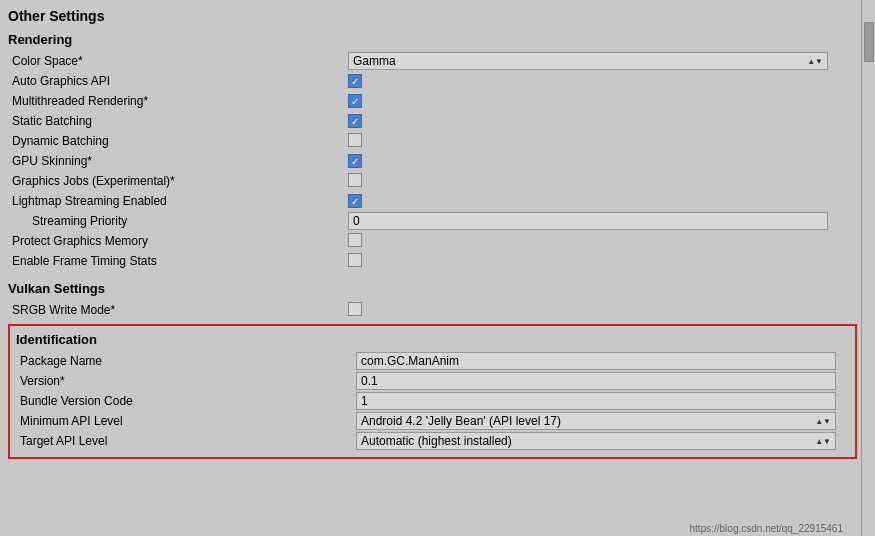  I want to click on enable-frame-control, so click(602, 262).